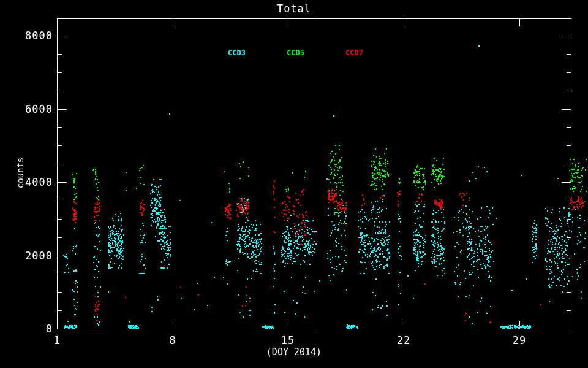 The height and width of the screenshot is (368, 588). I want to click on x-tick-label: 22, so click(404, 340).